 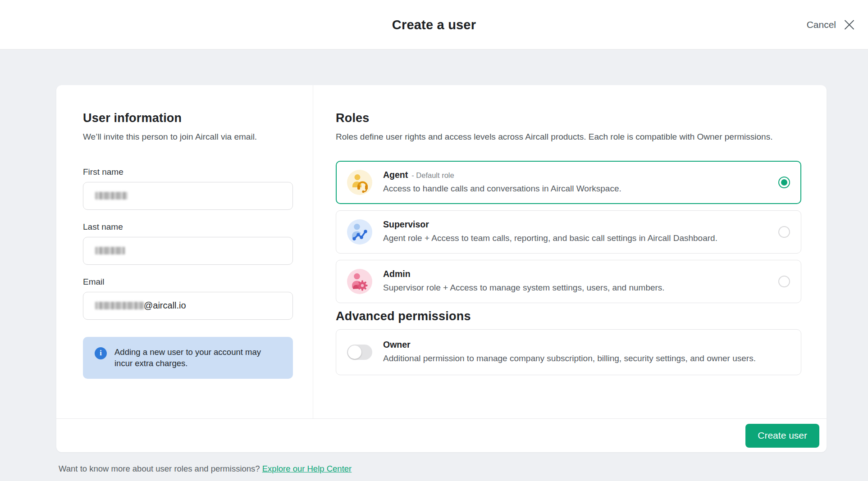 I want to click on last-name-label: Last name, so click(x=187, y=227).